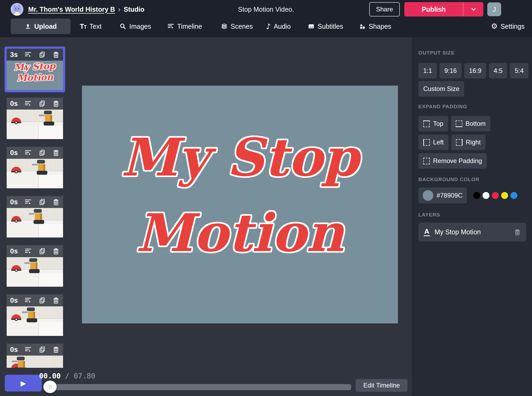  I want to click on chevron-down-icon, so click(473, 9).